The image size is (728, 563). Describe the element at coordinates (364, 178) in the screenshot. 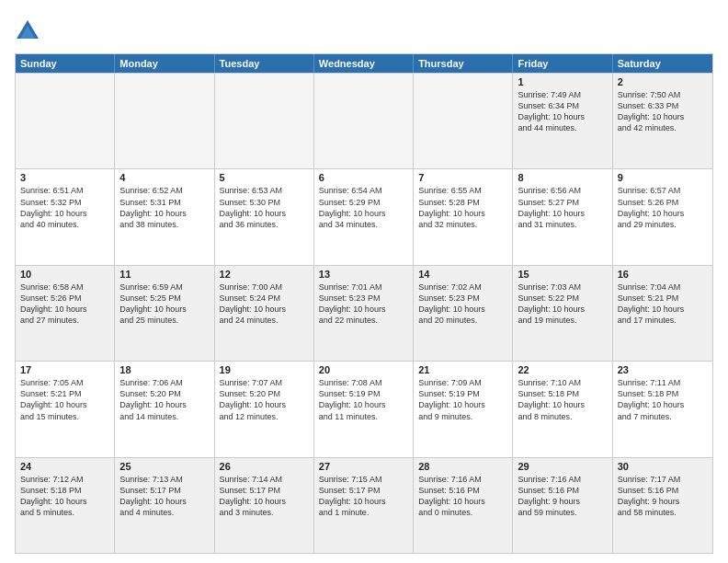

I see `day-number: 6` at that location.